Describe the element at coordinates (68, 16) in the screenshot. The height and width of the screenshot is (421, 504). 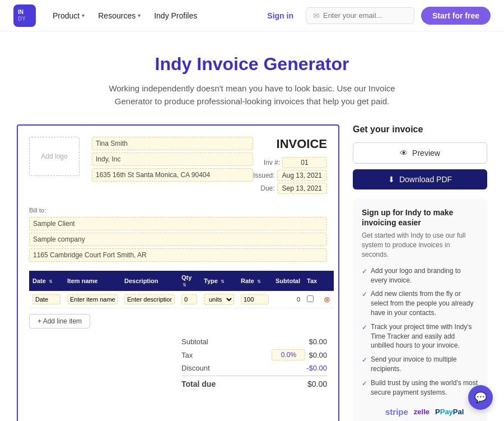
I see `nav-product: Product ▾` at that location.